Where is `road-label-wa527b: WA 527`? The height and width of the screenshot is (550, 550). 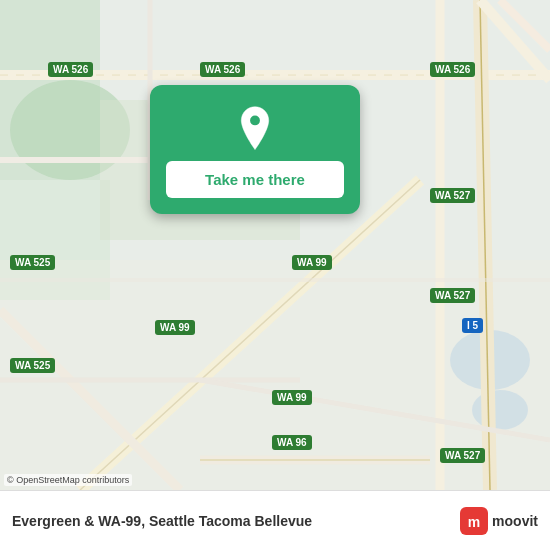
road-label-wa527b: WA 527 is located at coordinates (452, 296).